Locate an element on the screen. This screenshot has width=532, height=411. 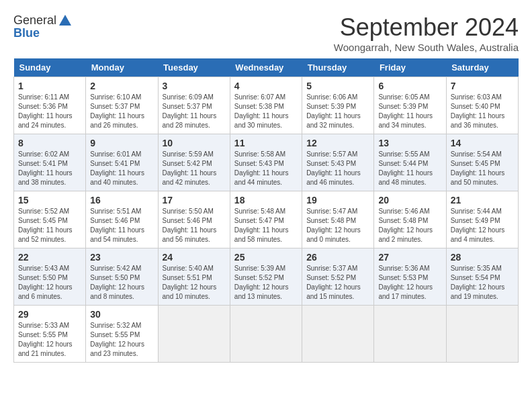
col-header-sunday: Sunday is located at coordinates (50, 68).